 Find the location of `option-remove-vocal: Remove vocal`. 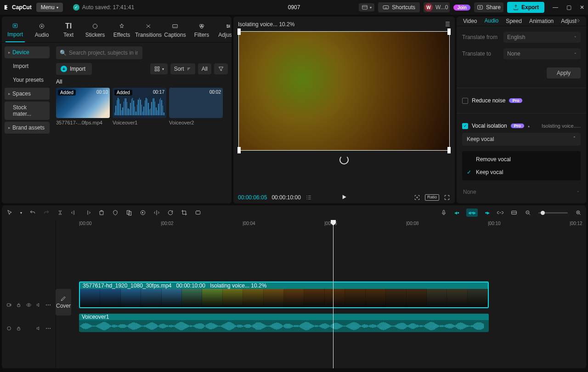

option-remove-vocal: Remove vocal is located at coordinates (521, 159).